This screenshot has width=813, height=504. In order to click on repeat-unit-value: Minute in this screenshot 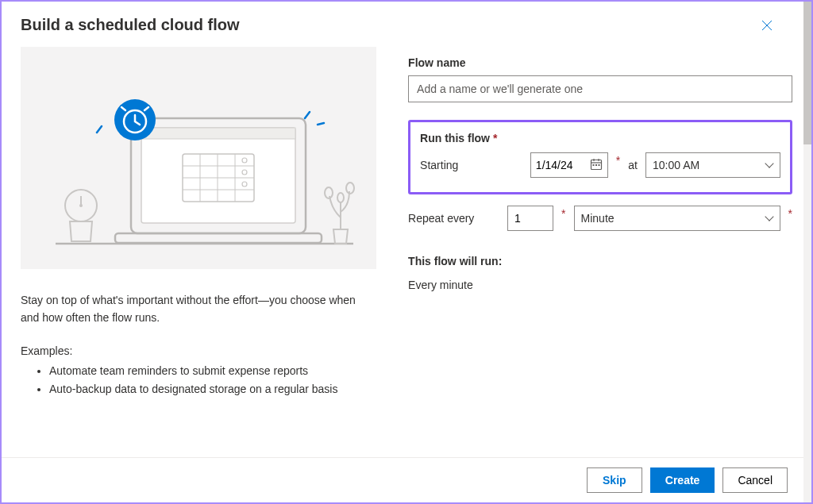, I will do `click(598, 218)`.